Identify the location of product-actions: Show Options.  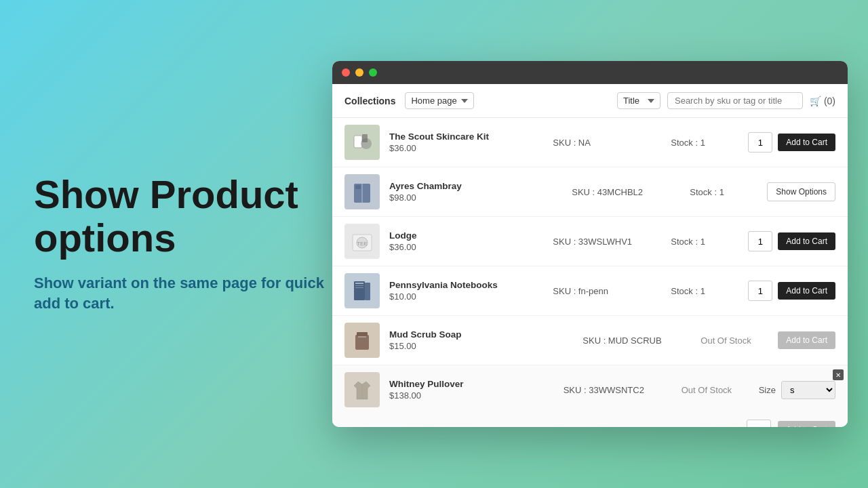
(802, 192).